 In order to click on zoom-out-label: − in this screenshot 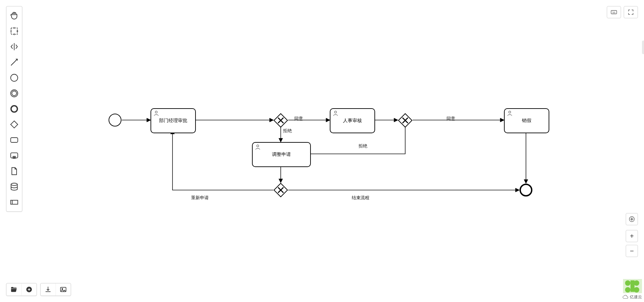, I will do `click(632, 251)`.